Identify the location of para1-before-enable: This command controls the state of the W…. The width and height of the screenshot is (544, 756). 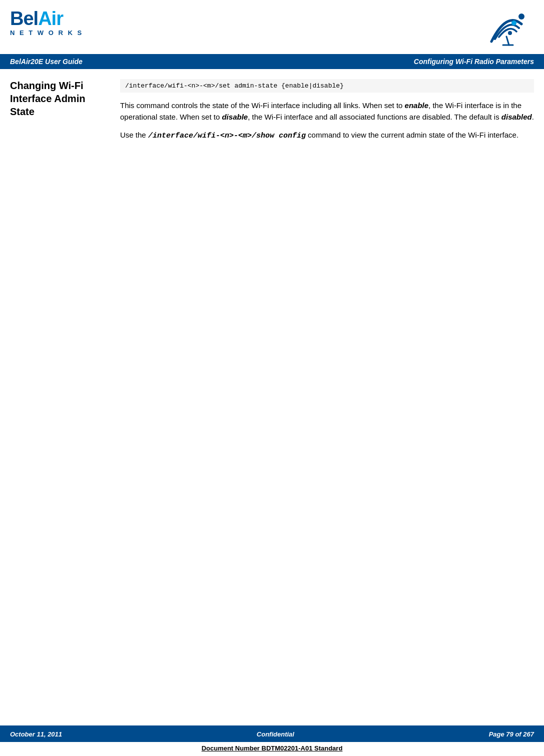
(262, 105).